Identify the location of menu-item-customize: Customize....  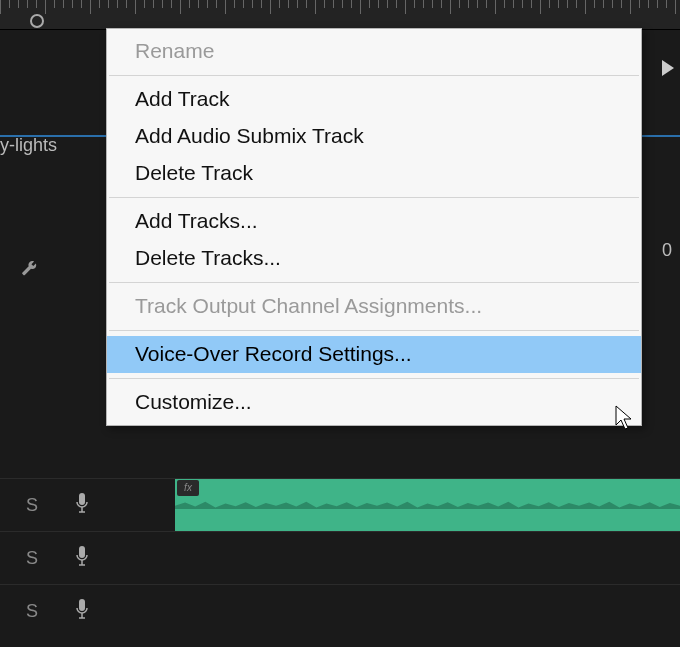
(374, 402).